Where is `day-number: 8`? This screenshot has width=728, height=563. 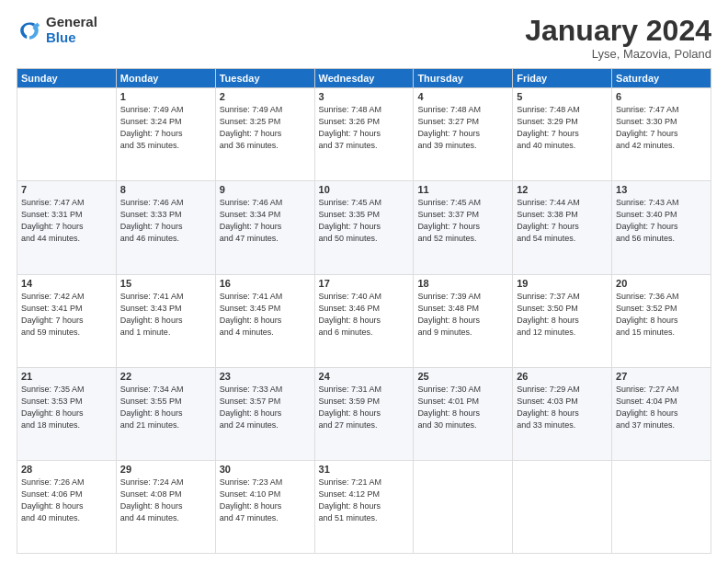
day-number: 8 is located at coordinates (165, 190).